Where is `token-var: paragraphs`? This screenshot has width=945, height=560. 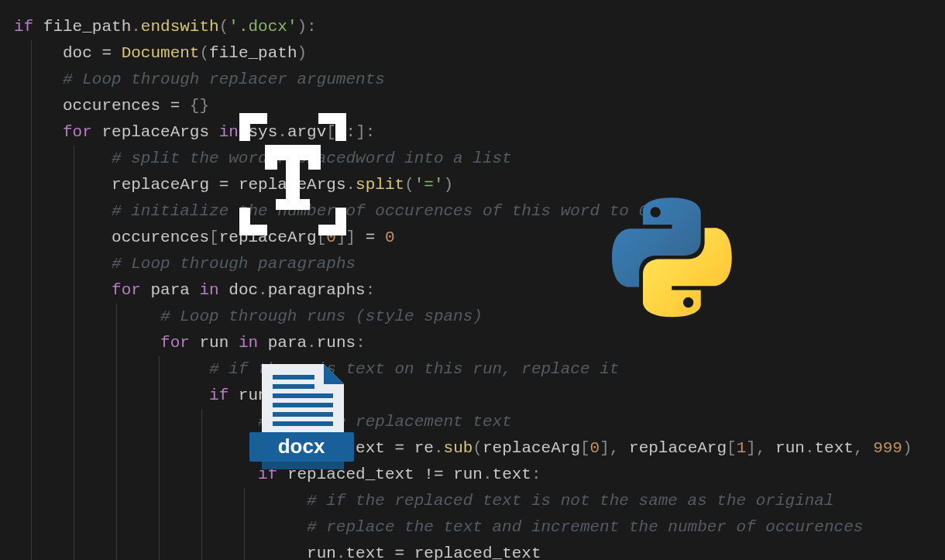
token-var: paragraphs is located at coordinates (317, 290).